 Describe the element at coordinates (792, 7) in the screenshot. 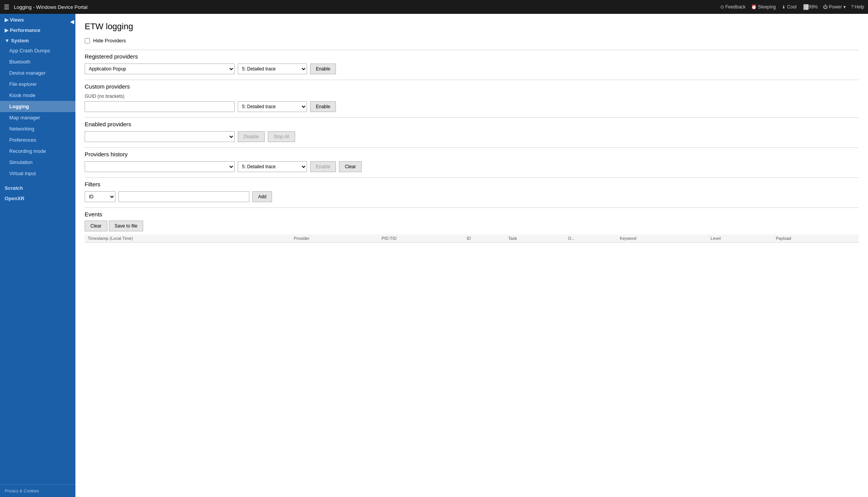

I see `topbar-right: ⊙ Feedback ⏰ Sleeping 🌡 Cool ▐█99% ⏻ Pow…` at that location.